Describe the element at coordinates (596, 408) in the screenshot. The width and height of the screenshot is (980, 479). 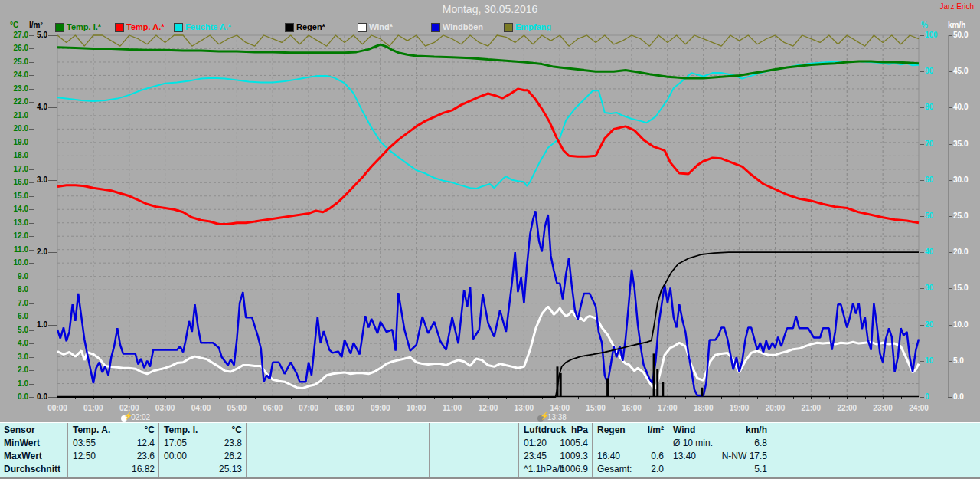
I see `x-axis-tick-label: 15:00` at that location.